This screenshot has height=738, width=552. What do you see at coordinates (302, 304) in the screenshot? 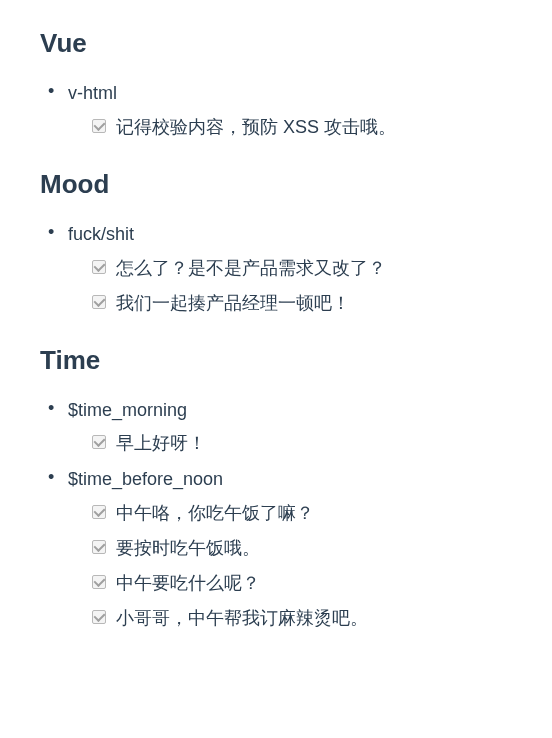
I see `checkbox-item: 我们一起揍产品经理一顿吧！` at bounding box center [302, 304].